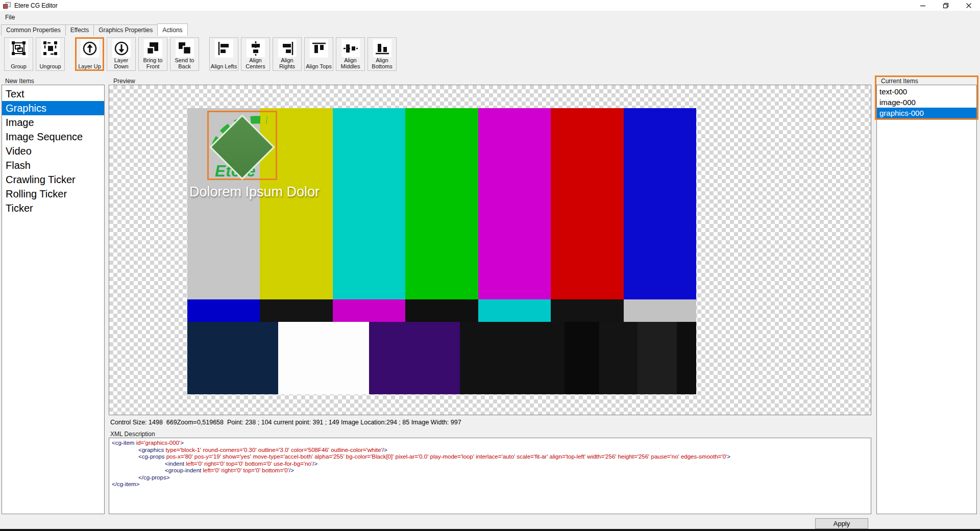 This screenshot has width=980, height=531. What do you see at coordinates (442, 358) in the screenshot?
I see `color-bars-bottom` at bounding box center [442, 358].